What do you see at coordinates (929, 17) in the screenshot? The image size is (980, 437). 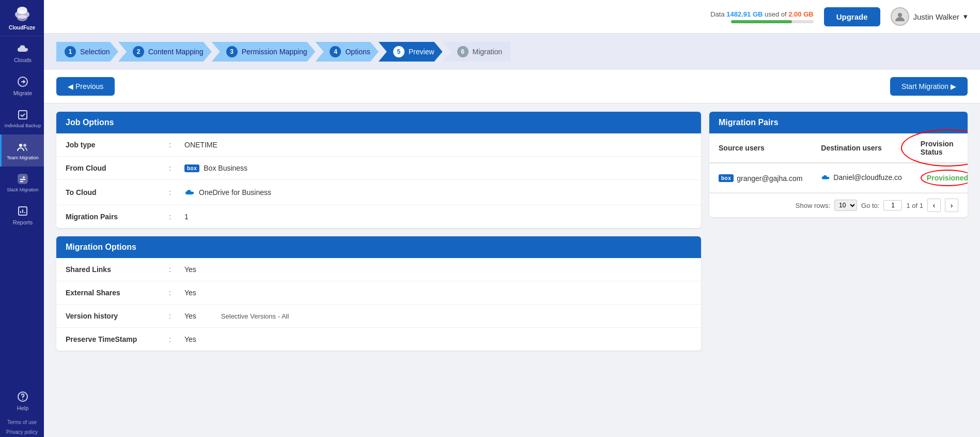 I see `user-info: Justin Walker ▾` at bounding box center [929, 17].